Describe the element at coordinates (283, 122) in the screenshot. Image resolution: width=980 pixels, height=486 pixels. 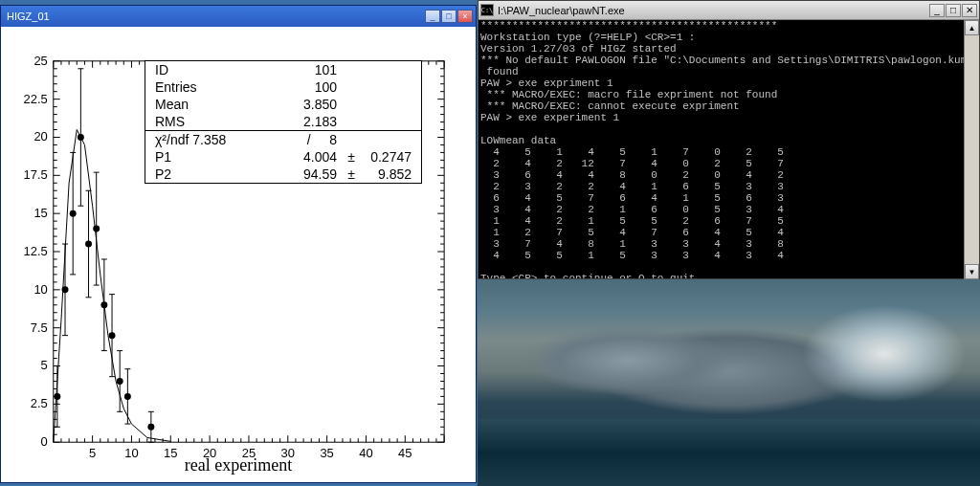
I see `stats-box: ID 101 Entries 100 Mean 3.850 RMS 2.183 …` at that location.